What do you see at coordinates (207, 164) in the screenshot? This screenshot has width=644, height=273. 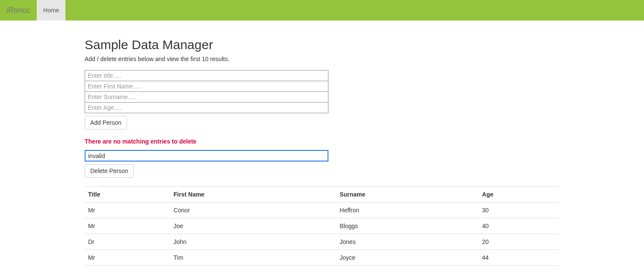 I see `delete-person-form: Delete Person` at bounding box center [207, 164].